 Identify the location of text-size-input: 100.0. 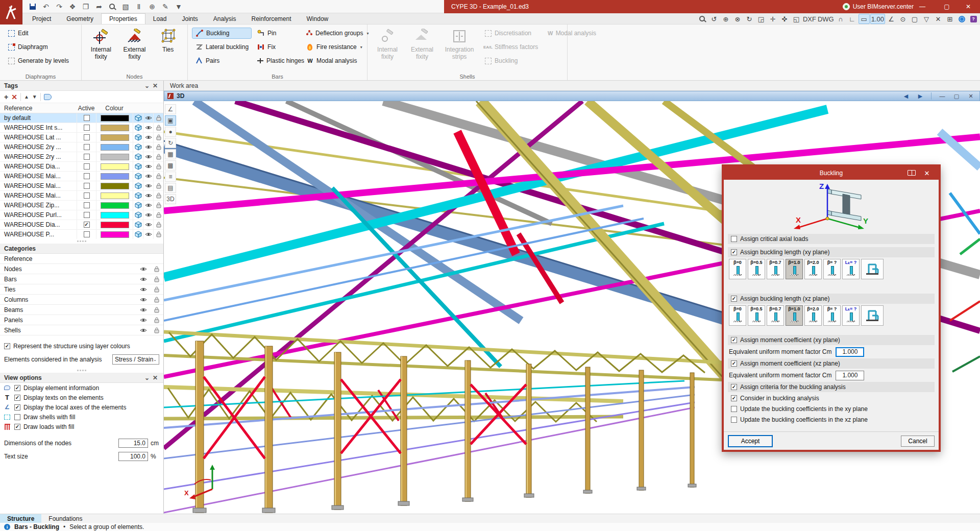
(133, 456).